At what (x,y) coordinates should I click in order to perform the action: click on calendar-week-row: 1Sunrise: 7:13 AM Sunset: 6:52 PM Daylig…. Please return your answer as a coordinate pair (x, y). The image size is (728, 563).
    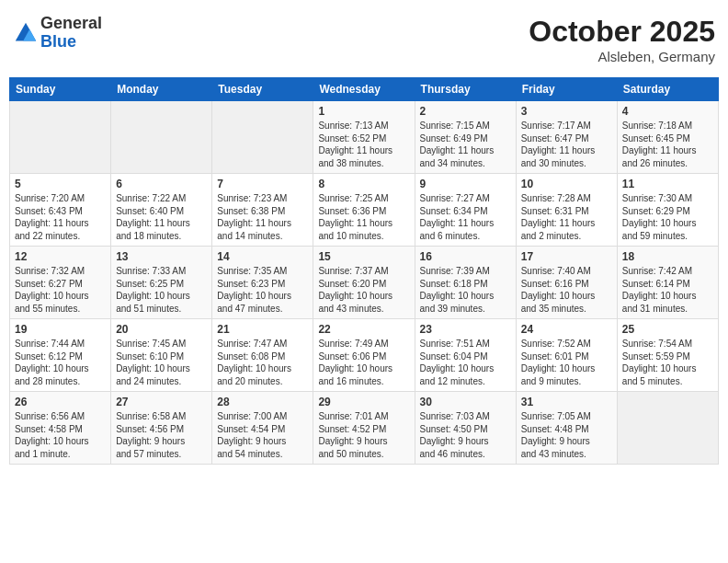
    Looking at the image, I should click on (364, 138).